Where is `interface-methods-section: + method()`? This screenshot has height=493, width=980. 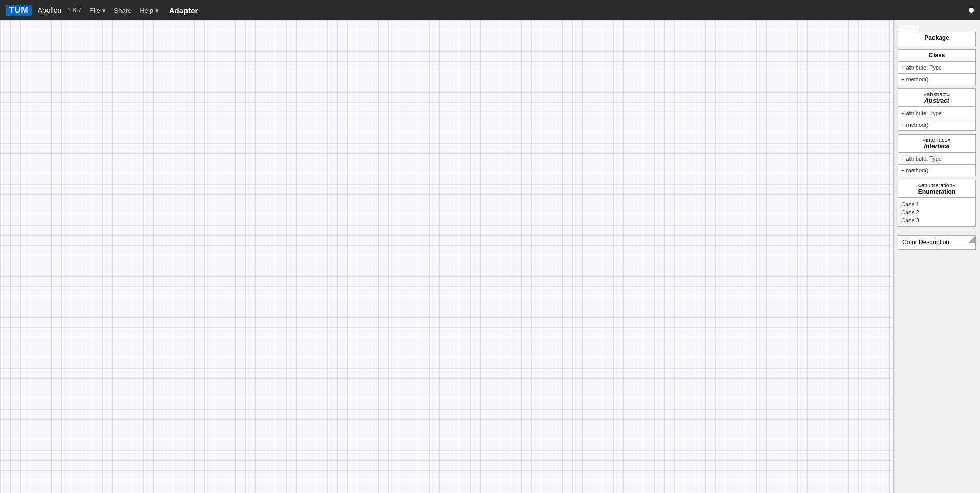
interface-methods-section: + method() is located at coordinates (937, 170).